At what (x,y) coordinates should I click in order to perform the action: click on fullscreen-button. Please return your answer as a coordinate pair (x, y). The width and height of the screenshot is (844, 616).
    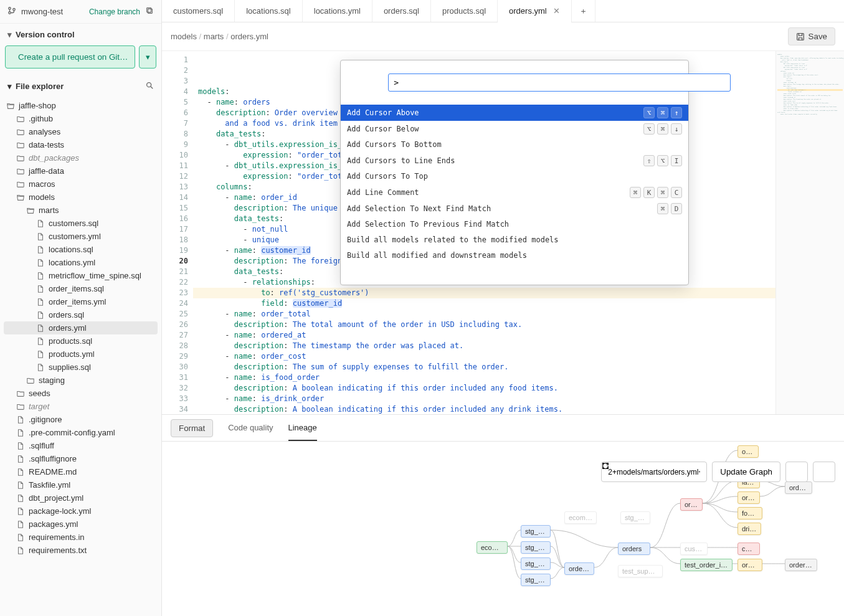
    Looking at the image, I should click on (797, 472).